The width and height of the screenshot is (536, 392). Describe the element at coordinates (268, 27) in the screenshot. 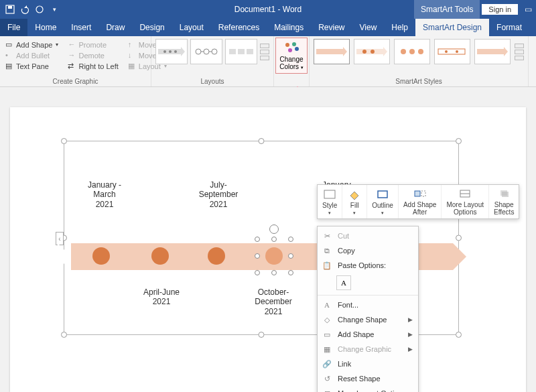

I see `tab-strip: File Home Insert Draw Design Layout Refe…` at that location.